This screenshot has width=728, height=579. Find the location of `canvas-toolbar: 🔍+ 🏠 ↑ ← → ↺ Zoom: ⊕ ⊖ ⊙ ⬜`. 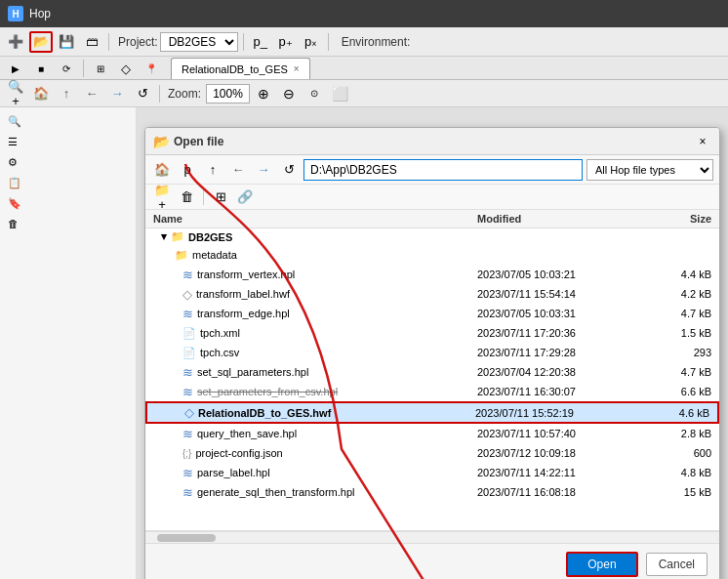

canvas-toolbar: 🔍+ 🏠 ↑ ← → ↺ Zoom: ⊕ ⊖ ⊙ ⬜ is located at coordinates (364, 94).